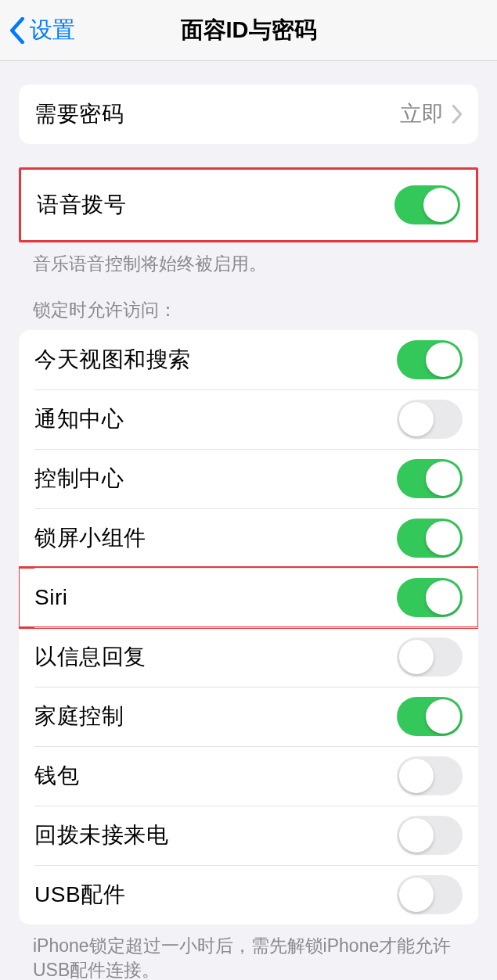 Image resolution: width=497 pixels, height=980 pixels. What do you see at coordinates (249, 360) in the screenshot?
I see `lock-access-row: 今天视图和搜索` at bounding box center [249, 360].